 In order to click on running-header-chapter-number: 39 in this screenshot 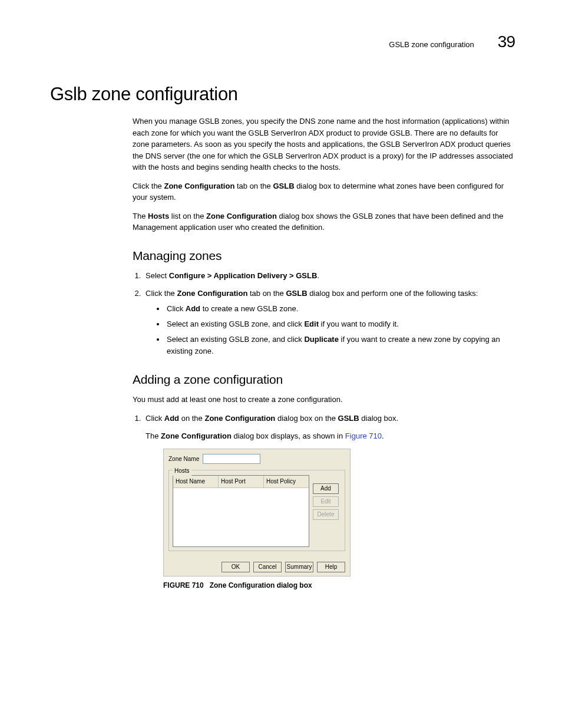, I will do `click(507, 42)`.